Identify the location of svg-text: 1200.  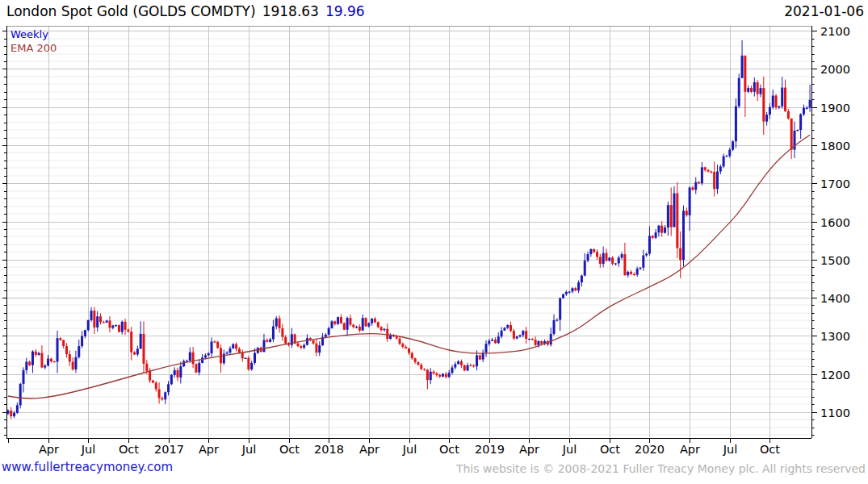
(835, 375).